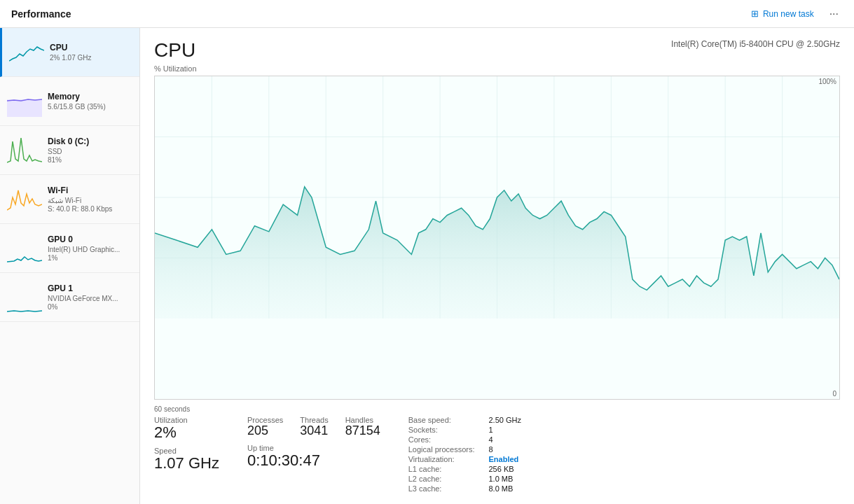 The height and width of the screenshot is (504, 854). Describe the element at coordinates (25, 199) in the screenshot. I see `wifi-mini-chart` at that location.